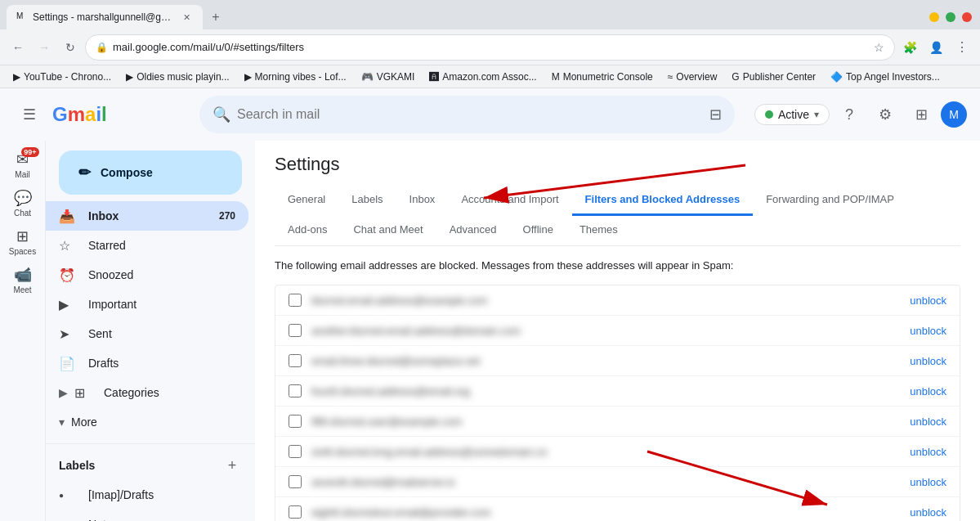 The image size is (980, 521). I want to click on important-icon: ▶, so click(67, 304).